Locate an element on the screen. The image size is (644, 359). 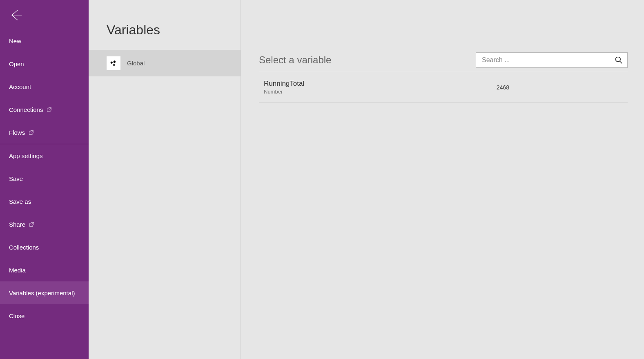
scope-item-global: Global is located at coordinates (165, 63).